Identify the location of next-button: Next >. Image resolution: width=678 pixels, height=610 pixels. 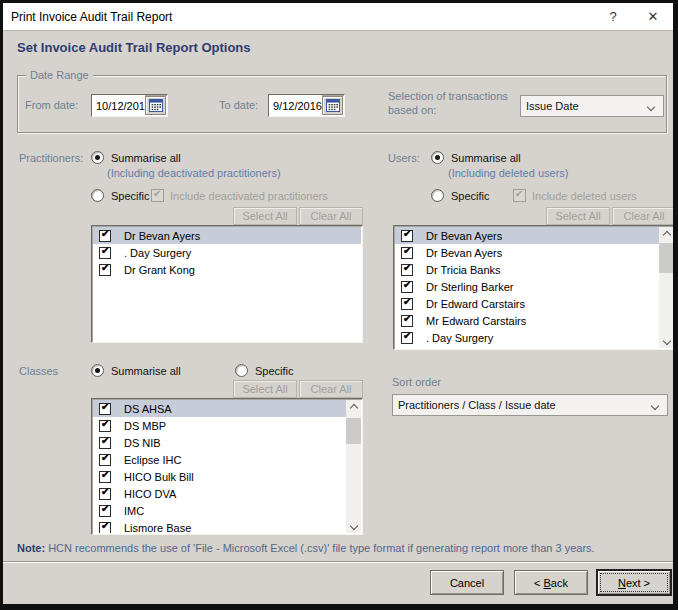
(634, 582).